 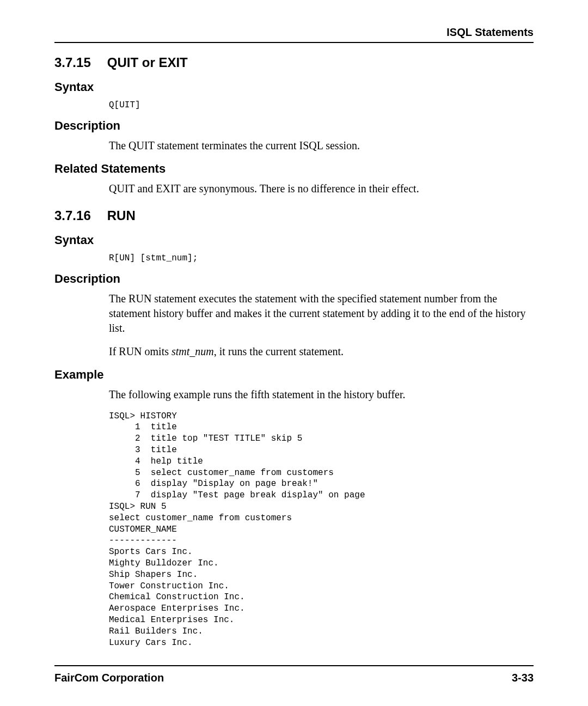 I want to click on desc2-suffix: , it runs the current statement., so click(x=279, y=351).